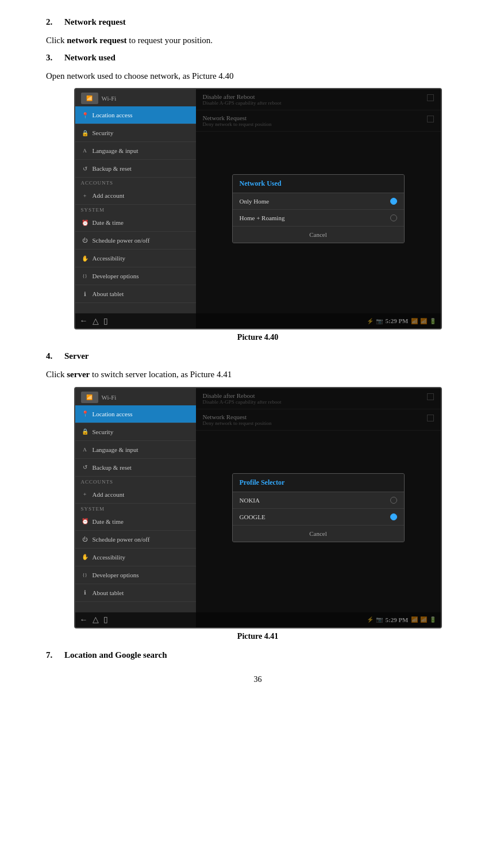 This screenshot has width=504, height=855. Describe the element at coordinates (161, 374) in the screenshot. I see `item-4-body-after: to switch server location, as Picture 4.…` at that location.